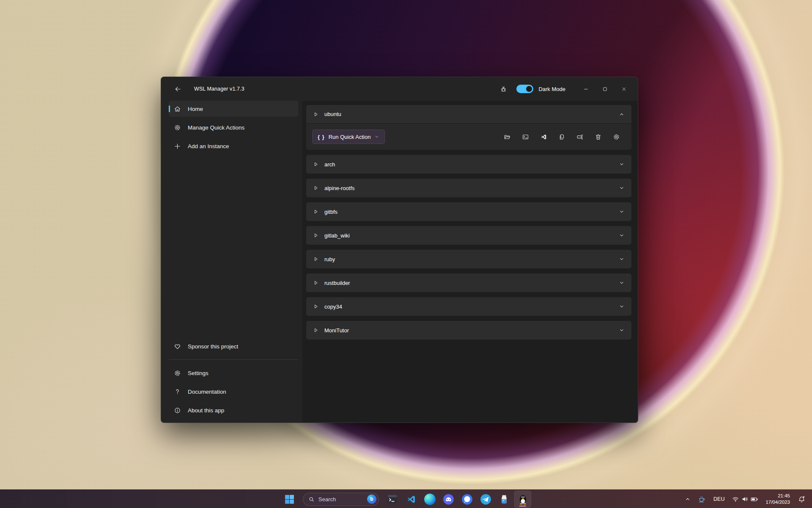 This screenshot has height=508, width=812. Describe the element at coordinates (525, 137) in the screenshot. I see `open-terminal-button` at that location.